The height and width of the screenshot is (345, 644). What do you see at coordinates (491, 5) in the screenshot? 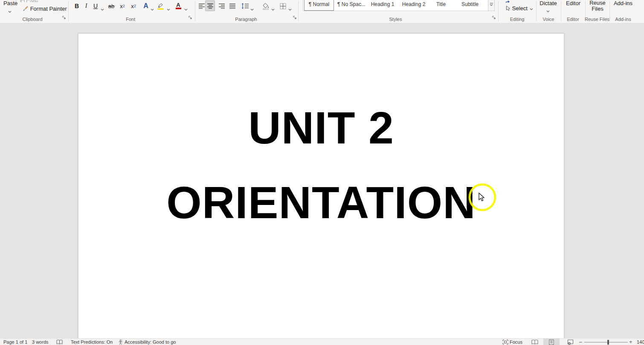
I see `more-arrow-icon` at bounding box center [491, 5].